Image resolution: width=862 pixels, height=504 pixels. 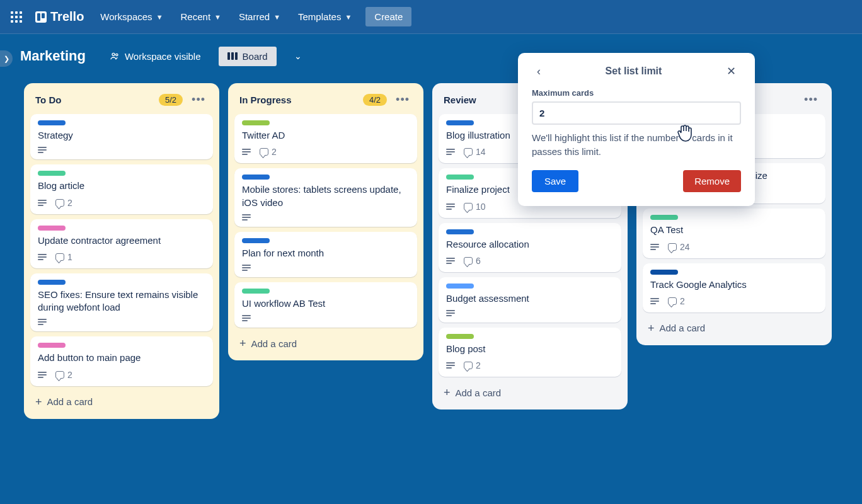 What do you see at coordinates (712, 181) in the screenshot?
I see `remove-button: Remove` at bounding box center [712, 181].